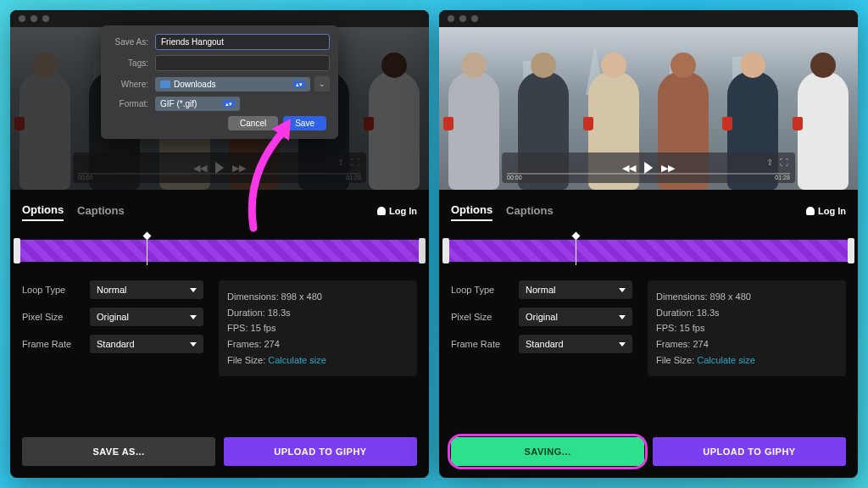 Image resolution: width=868 pixels, height=488 pixels. Describe the element at coordinates (128, 103) in the screenshot. I see `format-label: Format:` at that location.